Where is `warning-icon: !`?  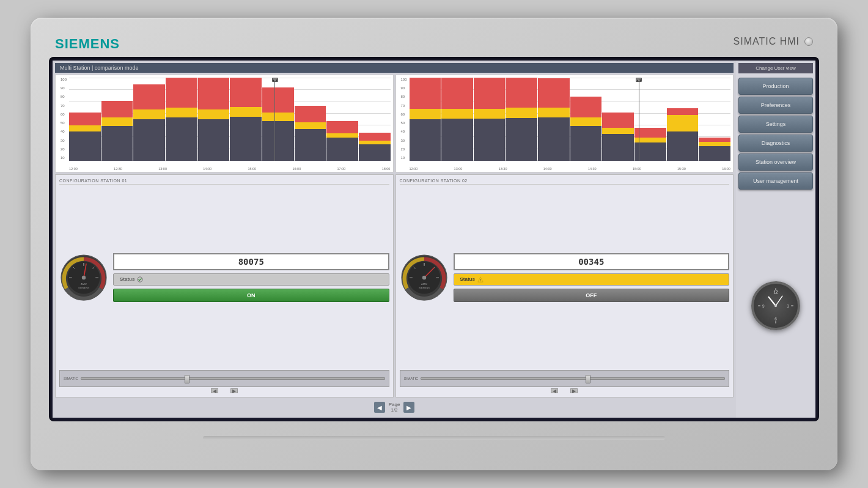
warning-icon: ! is located at coordinates (480, 279).